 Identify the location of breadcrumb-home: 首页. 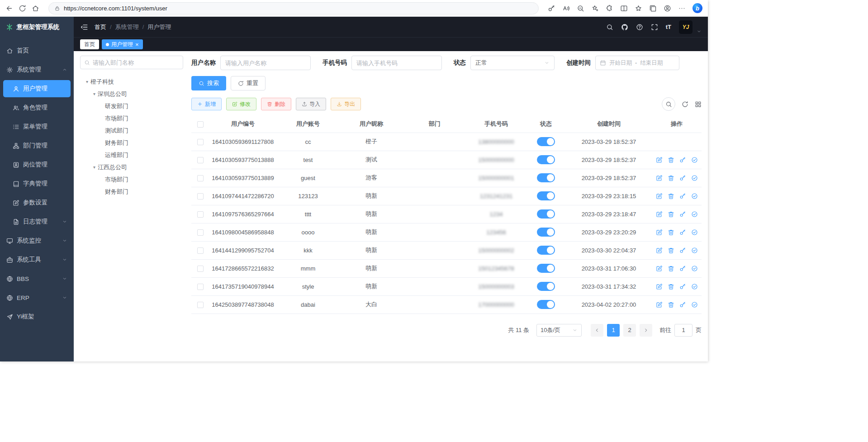
(100, 27).